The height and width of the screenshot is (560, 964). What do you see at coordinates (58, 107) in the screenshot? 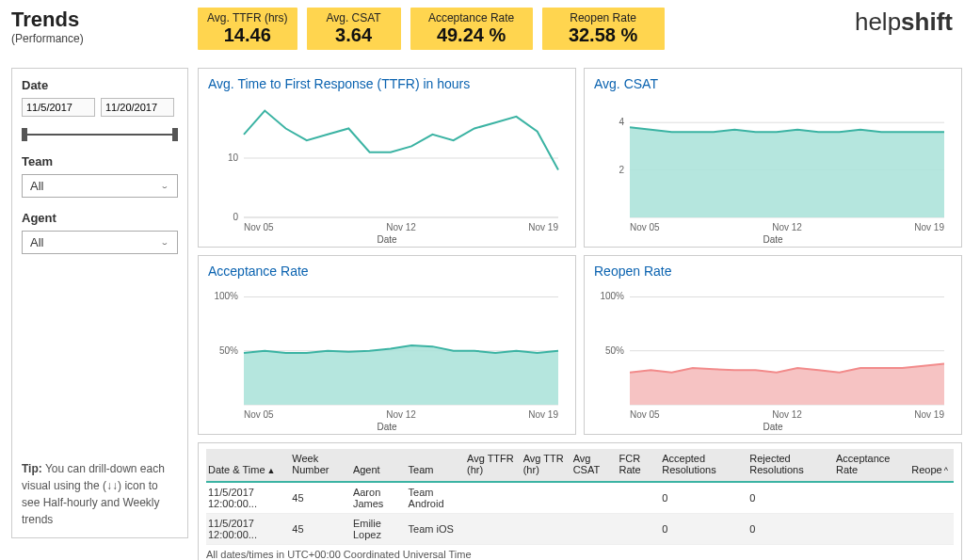
I see `date-from-input` at bounding box center [58, 107].